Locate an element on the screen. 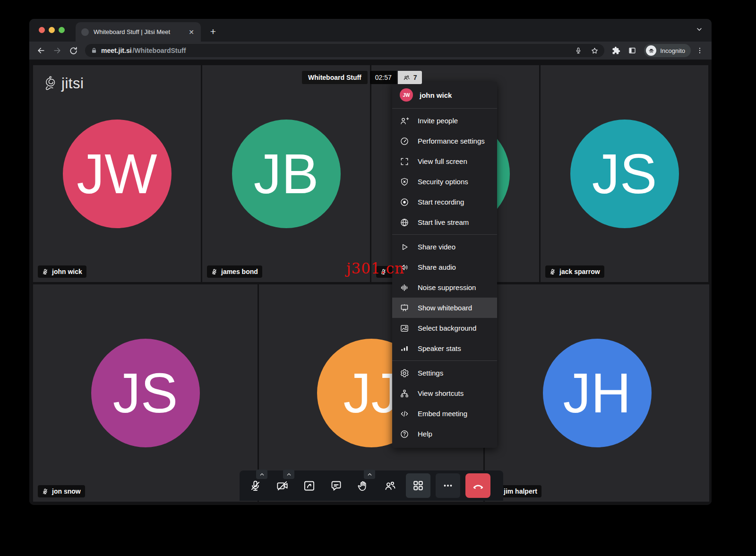 The image size is (756, 556). noise-suppression-icon is located at coordinates (404, 288).